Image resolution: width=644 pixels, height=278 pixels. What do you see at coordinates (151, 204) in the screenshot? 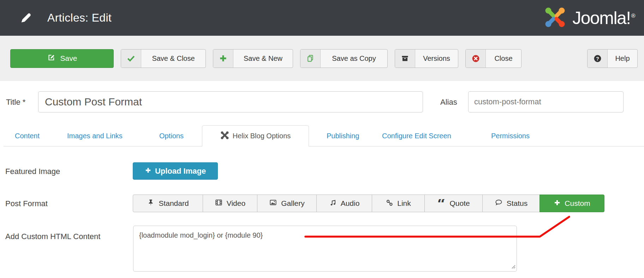
I see `pin-icon` at bounding box center [151, 204].